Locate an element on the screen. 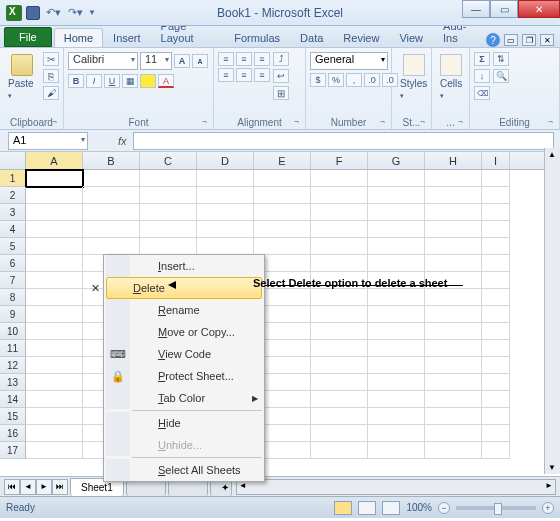  currency-icon: $ is located at coordinates (318, 80).